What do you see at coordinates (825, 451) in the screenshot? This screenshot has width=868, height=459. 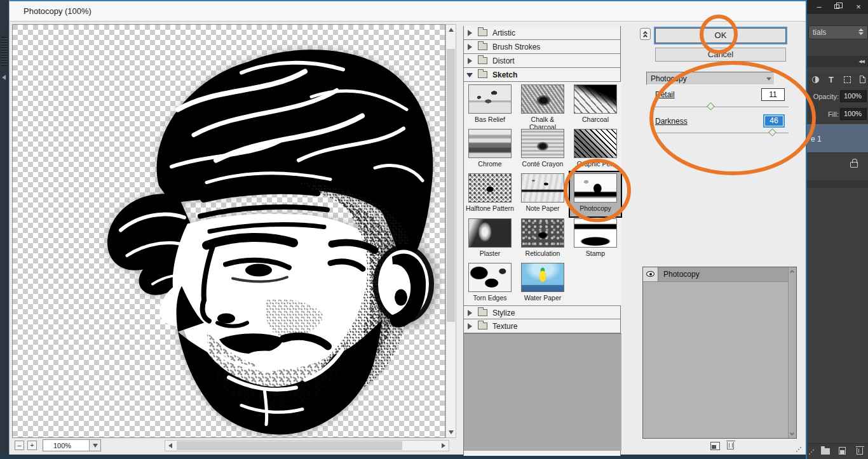 I see `new-group-icon` at bounding box center [825, 451].